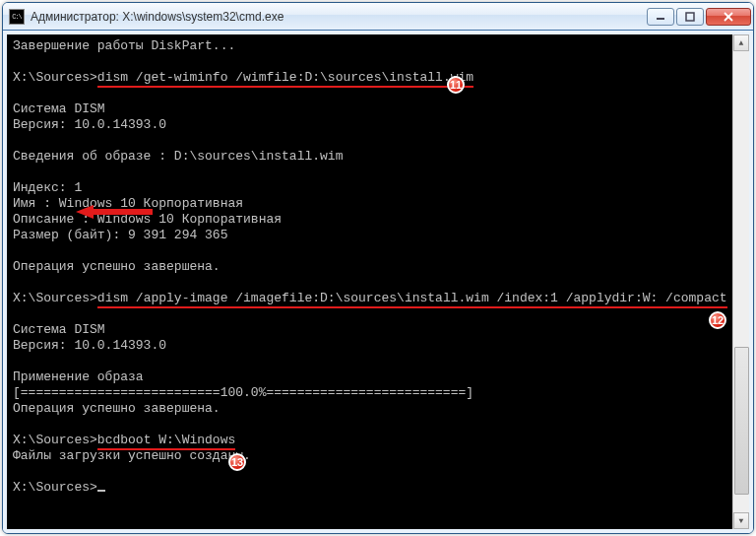 The width and height of the screenshot is (756, 536). What do you see at coordinates (698, 17) in the screenshot?
I see `window-controls` at bounding box center [698, 17].